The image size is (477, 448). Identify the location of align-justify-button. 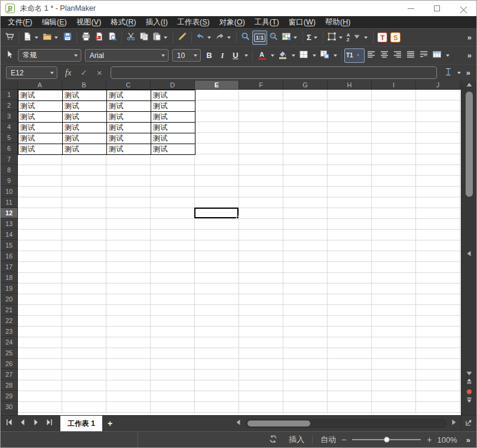
(411, 56).